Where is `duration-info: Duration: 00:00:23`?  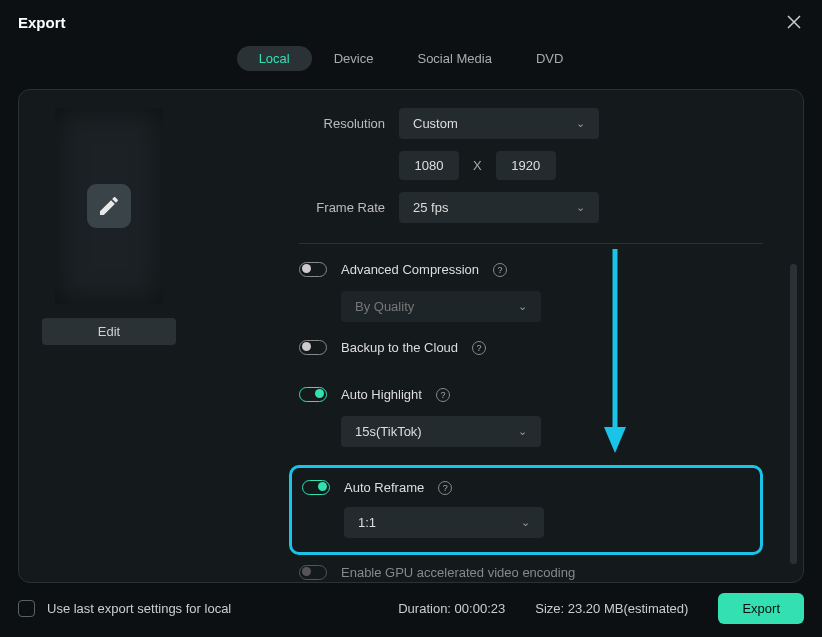
duration-info: Duration: 00:00:23 is located at coordinates (452, 608).